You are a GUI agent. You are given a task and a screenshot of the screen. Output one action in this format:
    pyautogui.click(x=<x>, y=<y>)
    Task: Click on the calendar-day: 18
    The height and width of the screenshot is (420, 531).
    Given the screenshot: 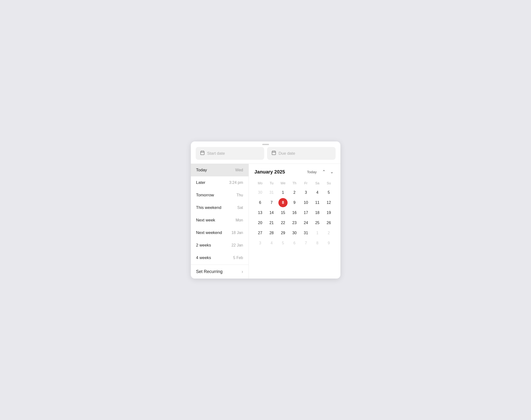 What is the action you would take?
    pyautogui.click(x=317, y=213)
    